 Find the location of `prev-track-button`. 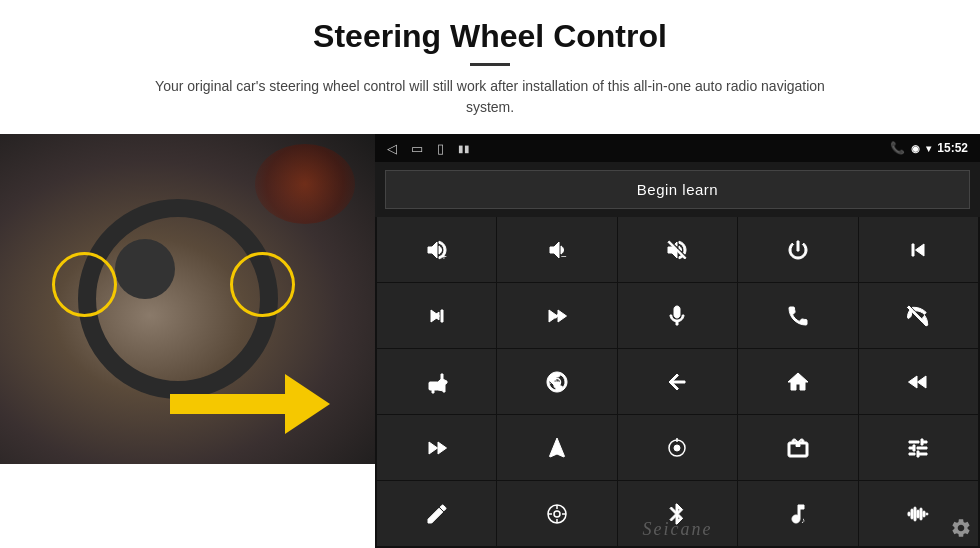

prev-track-button is located at coordinates (918, 250).